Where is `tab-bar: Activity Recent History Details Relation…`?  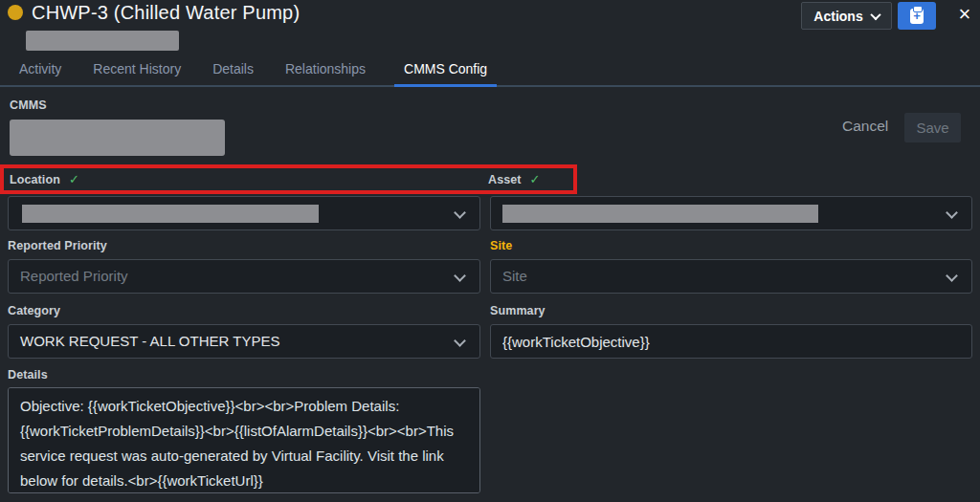
tab-bar: Activity Recent History Details Relation… is located at coordinates (490, 71).